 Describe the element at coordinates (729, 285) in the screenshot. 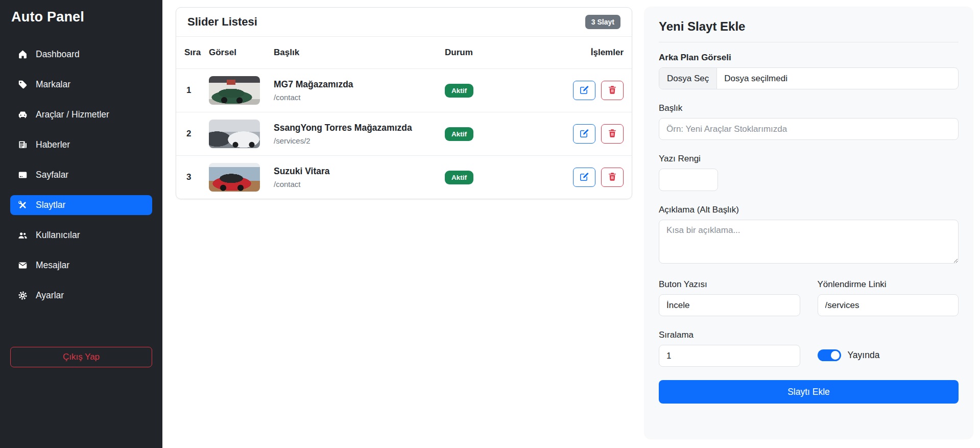

I see `button-text-label: Buton Yazısı` at that location.